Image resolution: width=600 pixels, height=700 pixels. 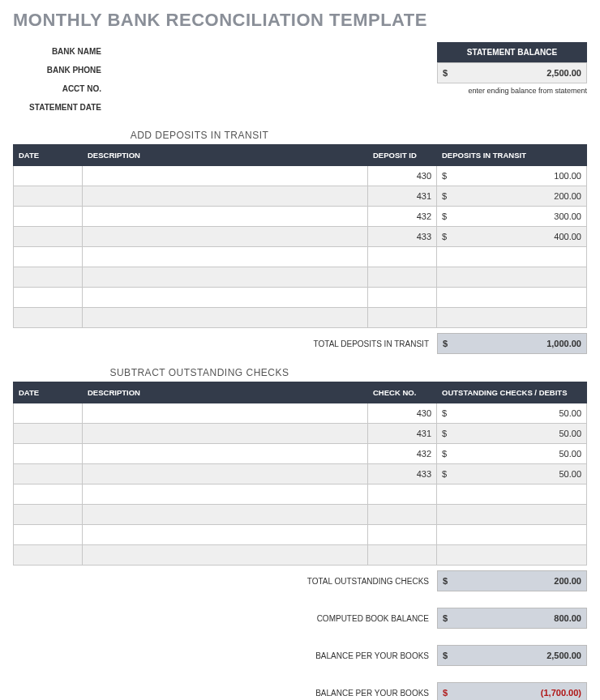 I want to click on table-row: 430$100.00, so click(x=300, y=177).